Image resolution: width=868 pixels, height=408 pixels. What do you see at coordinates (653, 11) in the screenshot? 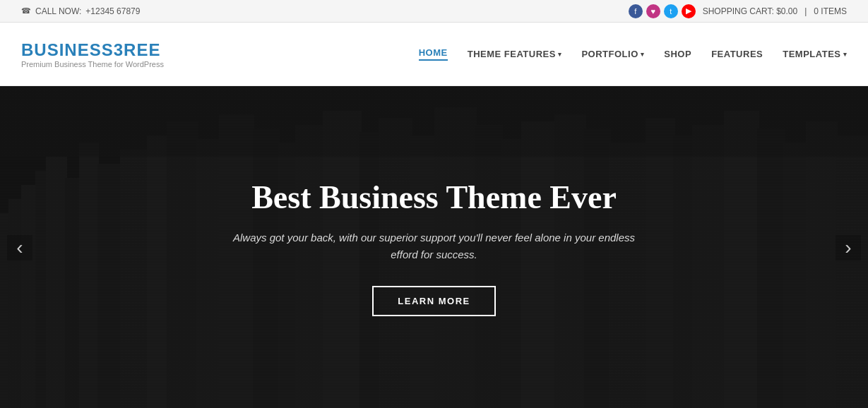
I see `instagram-icon: ♥` at bounding box center [653, 11].